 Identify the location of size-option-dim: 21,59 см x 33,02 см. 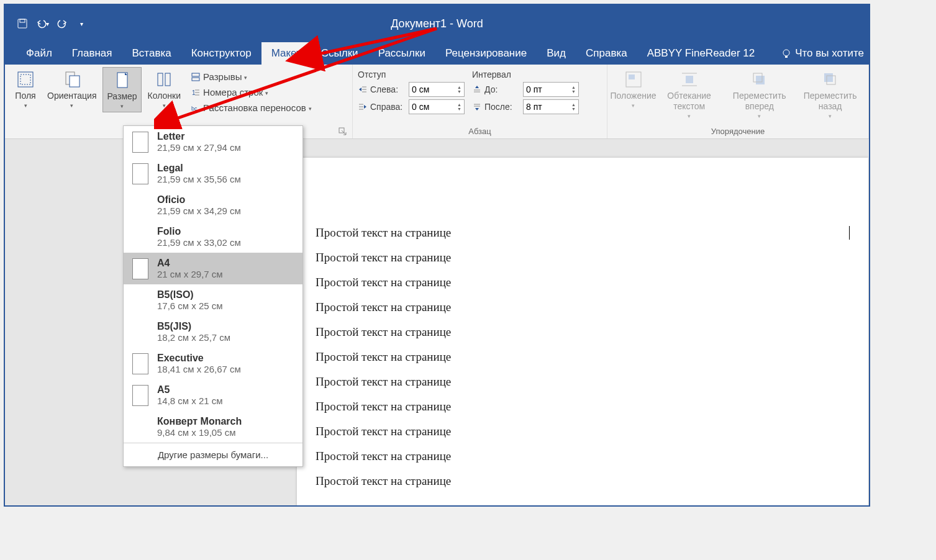
(225, 242).